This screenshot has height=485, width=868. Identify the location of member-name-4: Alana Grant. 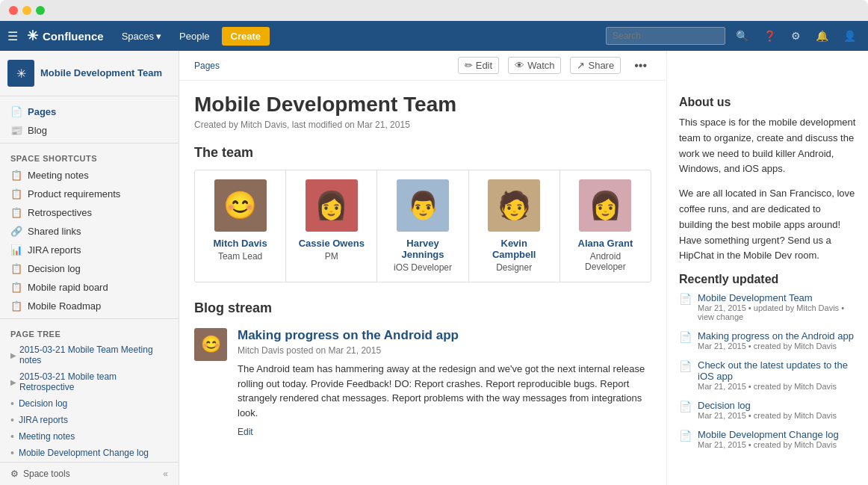
(605, 244).